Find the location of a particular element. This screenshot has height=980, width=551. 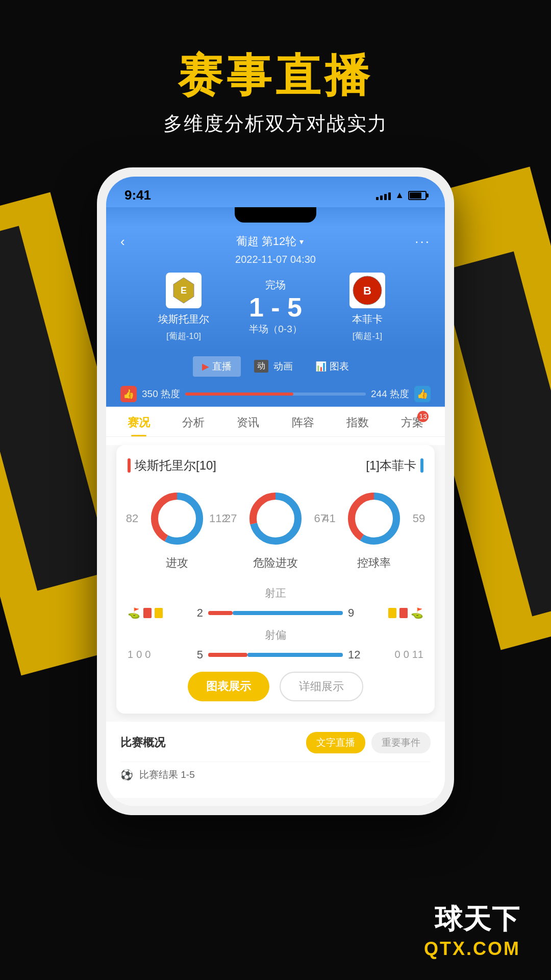

match-header: ‹ 葡超 第12轮 ▾ ··· 2022-11-07 04:30 is located at coordinates (276, 289).